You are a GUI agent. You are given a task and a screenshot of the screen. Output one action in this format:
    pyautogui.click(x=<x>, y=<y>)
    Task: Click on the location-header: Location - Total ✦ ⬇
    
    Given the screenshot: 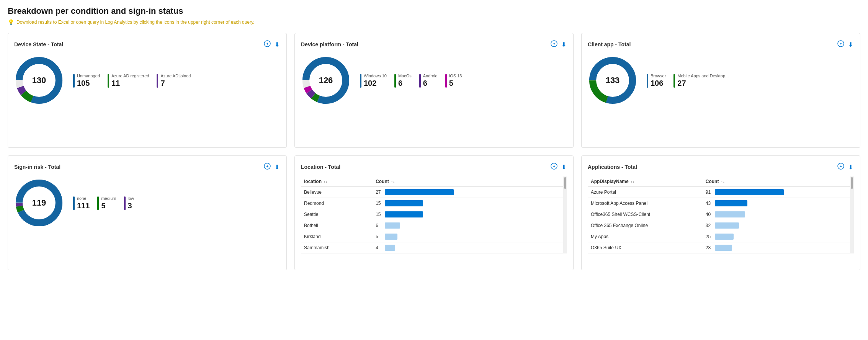 What is the action you would take?
    pyautogui.click(x=434, y=167)
    